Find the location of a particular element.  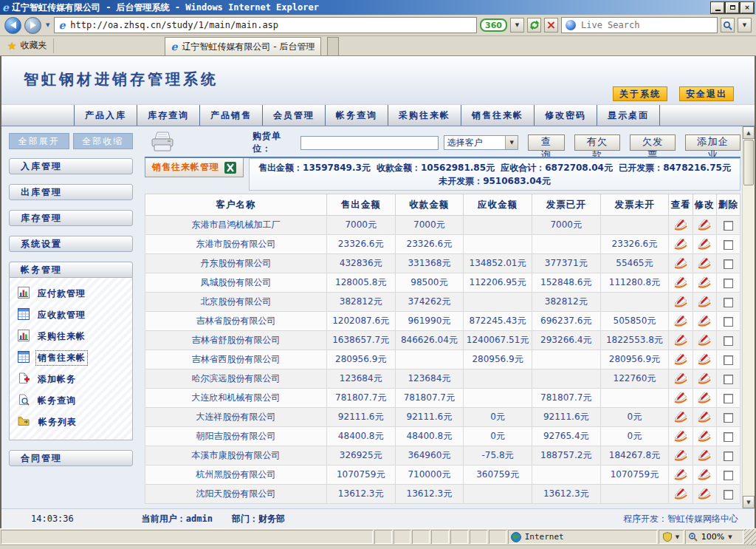

nav-tab: 产品销售 is located at coordinates (232, 115).